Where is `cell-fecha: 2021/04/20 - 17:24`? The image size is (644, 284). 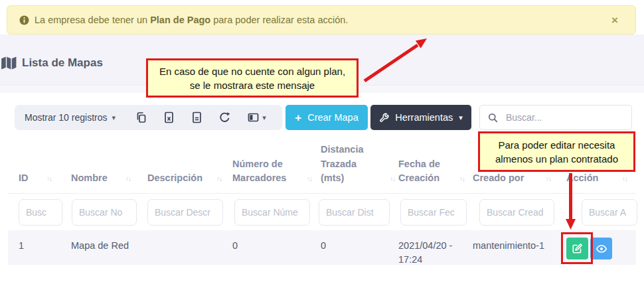 cell-fecha: 2021/04/20 - 17:24 is located at coordinates (432, 253).